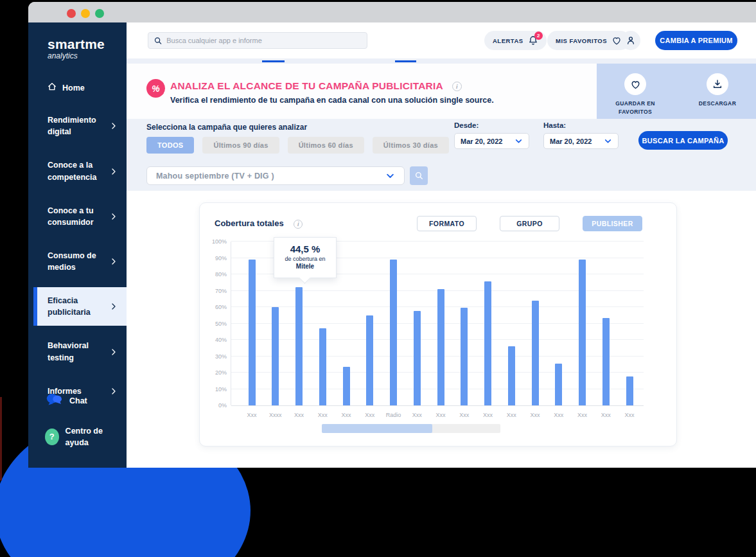  Describe the element at coordinates (305, 258) in the screenshot. I see `chart-tooltip: 44,5 % de cobertura en Mitele` at that location.